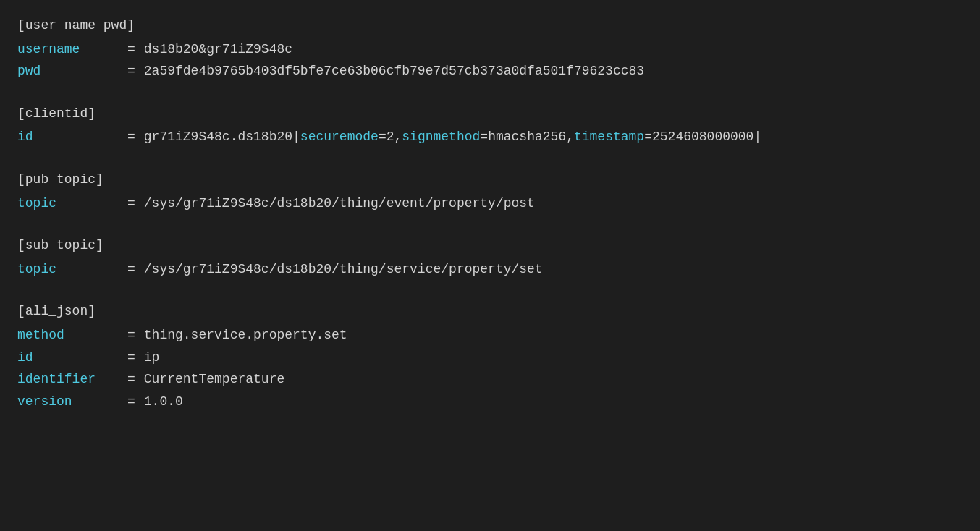 This screenshot has height=531, width=980. I want to click on equals-id-clientid: =, so click(132, 137).